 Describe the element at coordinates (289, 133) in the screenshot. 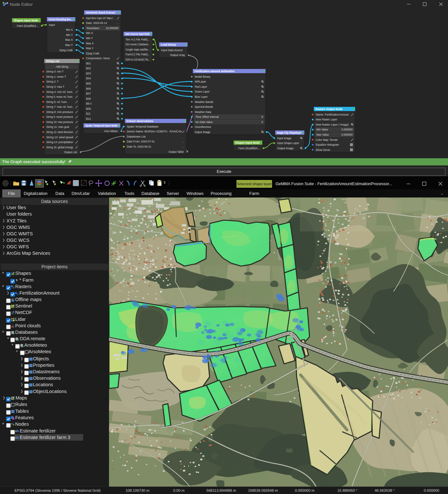

I see `svg-text: Image Clip Shapelayer` at that location.